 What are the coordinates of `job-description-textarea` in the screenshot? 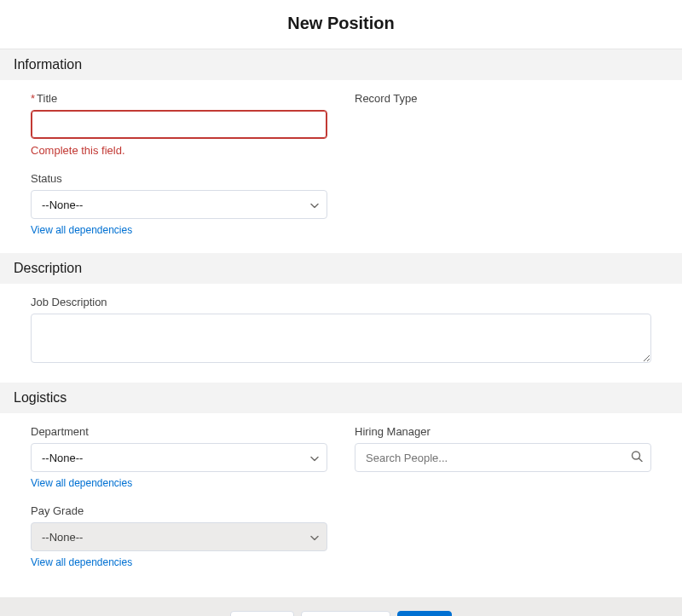 It's located at (341, 338).